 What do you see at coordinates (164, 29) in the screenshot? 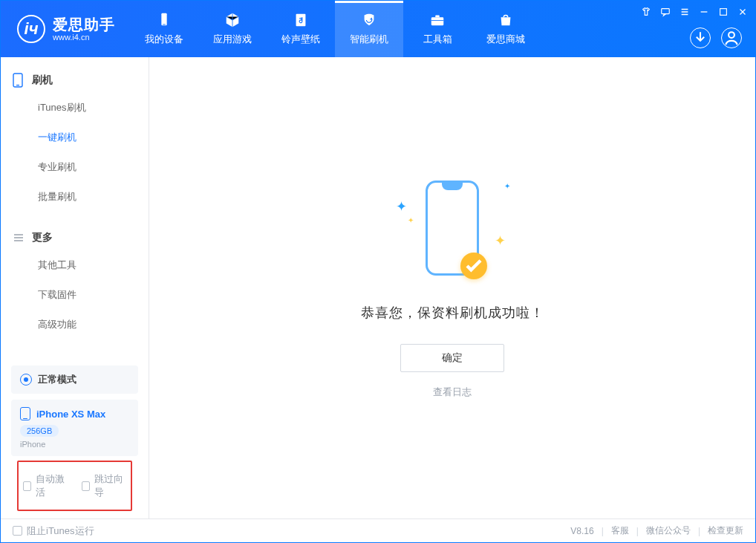
I see `nav-my-device: 我的设备` at bounding box center [164, 29].